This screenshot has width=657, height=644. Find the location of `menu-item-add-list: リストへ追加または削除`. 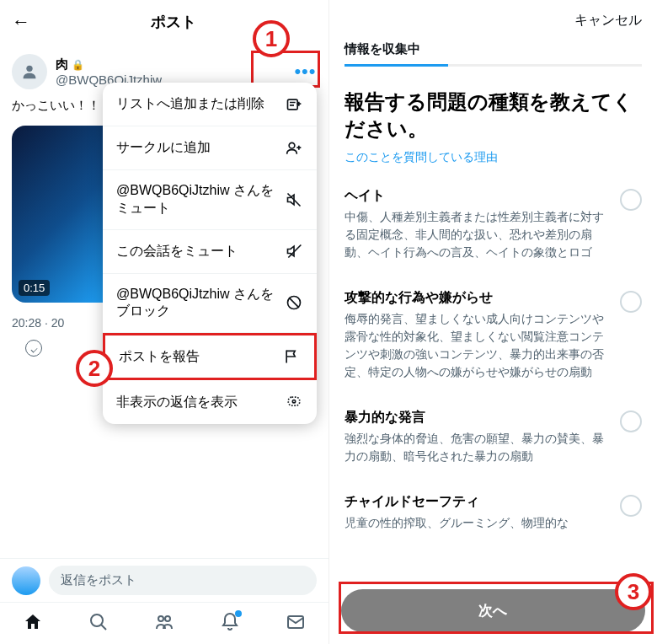

menu-item-add-list: リストへ追加または削除 is located at coordinates (210, 105).